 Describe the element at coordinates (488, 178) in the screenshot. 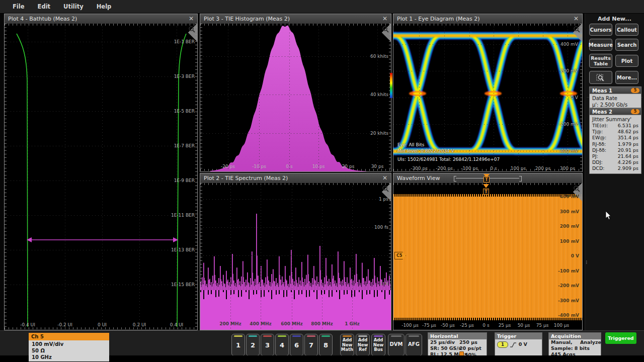

I see `waveform-header: Waveform View T` at that location.